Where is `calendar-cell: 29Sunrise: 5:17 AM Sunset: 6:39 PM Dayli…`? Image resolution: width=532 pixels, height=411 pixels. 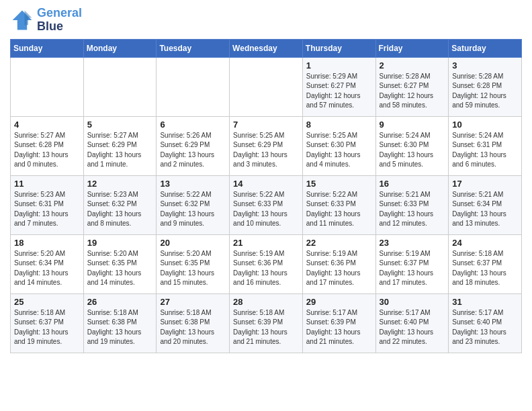
calendar-cell: 29Sunrise: 5:17 AM Sunset: 6:39 PM Dayli… is located at coordinates (339, 323).